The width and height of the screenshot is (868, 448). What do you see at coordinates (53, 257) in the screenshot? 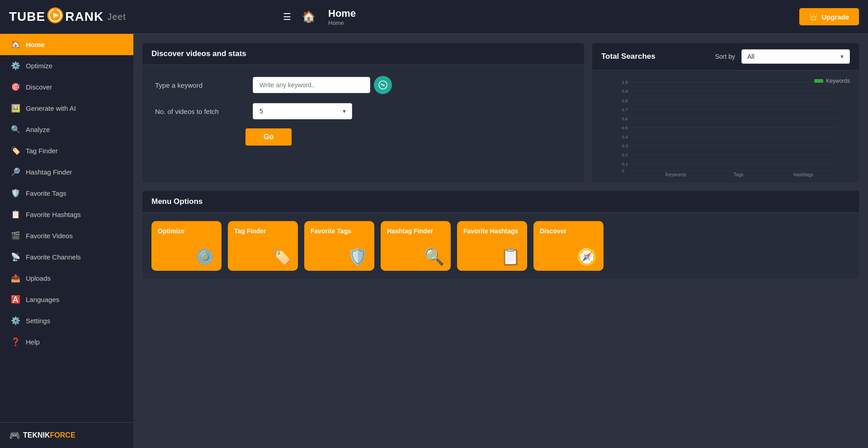
I see `sidebar-label-favorite-channels: Favorite Channels` at bounding box center [53, 257].